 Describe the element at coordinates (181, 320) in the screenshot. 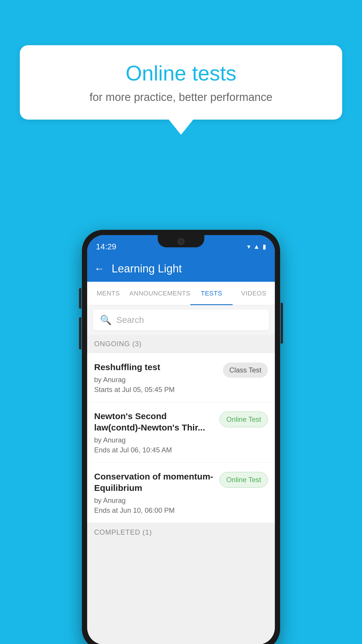

I see `search-container: 🔍 Search` at that location.